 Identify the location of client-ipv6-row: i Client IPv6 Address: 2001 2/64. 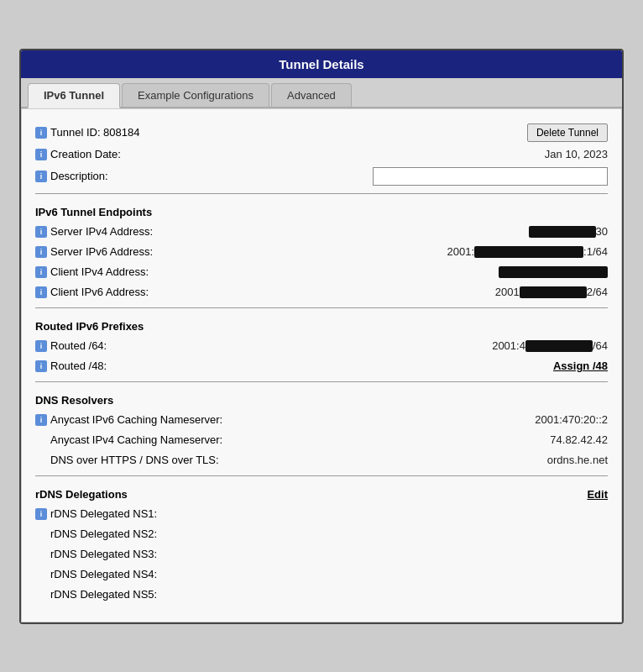
(322, 292).